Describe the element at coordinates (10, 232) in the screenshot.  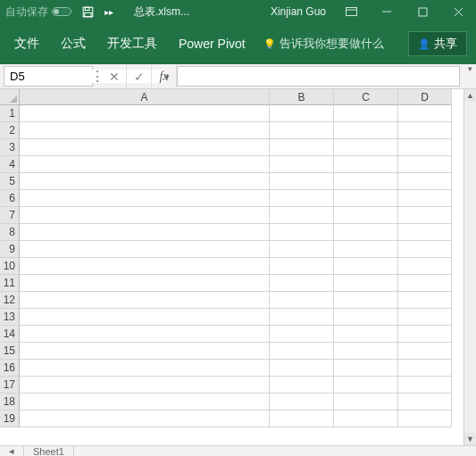
I see `row-header: 8` at that location.